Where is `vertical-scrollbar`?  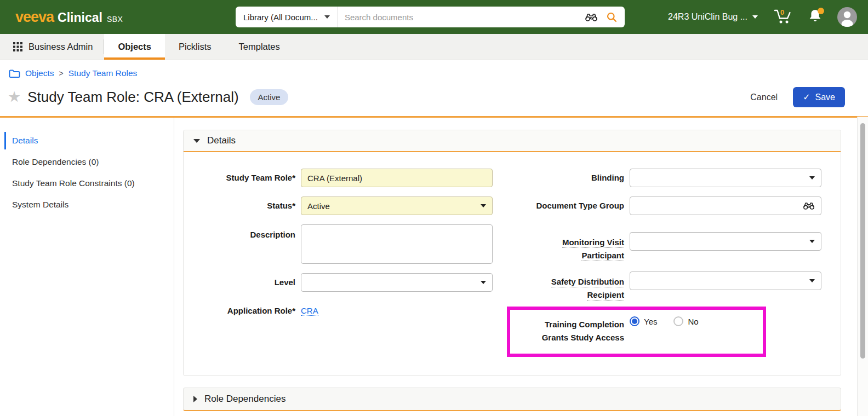
vertical-scrollbar is located at coordinates (863, 266).